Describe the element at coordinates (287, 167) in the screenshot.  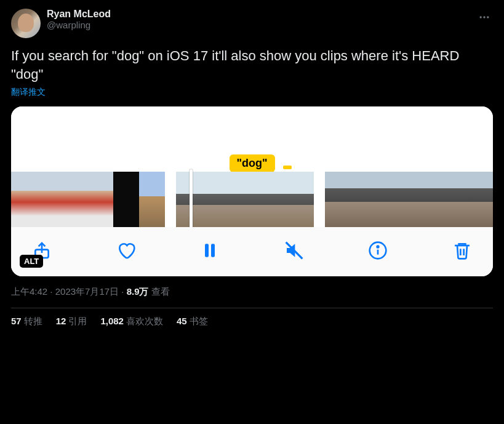
I see `marker-icon` at that location.